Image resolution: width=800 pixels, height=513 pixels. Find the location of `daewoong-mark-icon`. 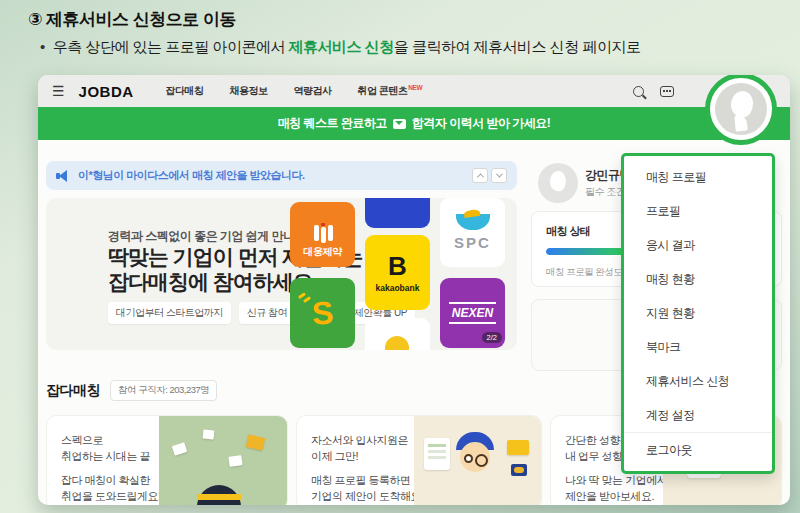

daewoong-mark-icon is located at coordinates (323, 233).